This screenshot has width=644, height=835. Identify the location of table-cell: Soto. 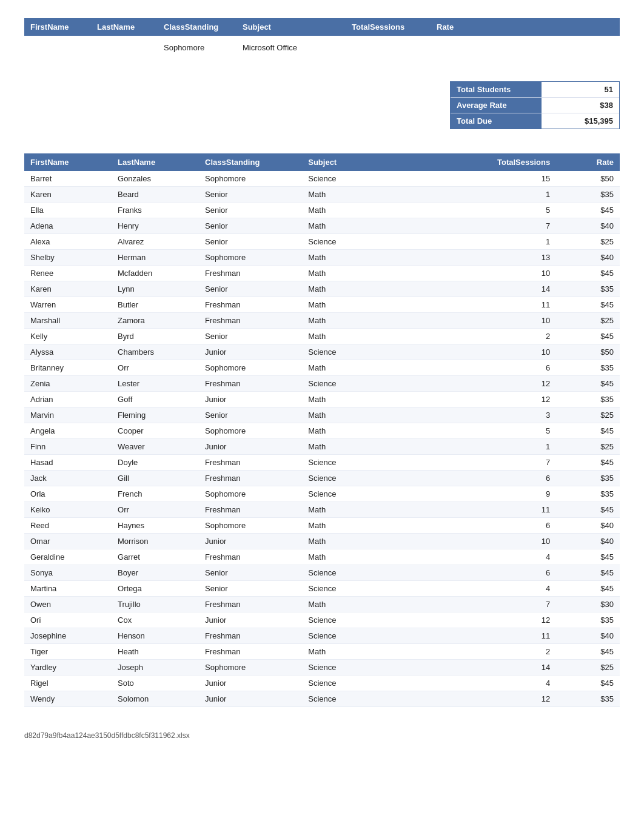
(155, 683).